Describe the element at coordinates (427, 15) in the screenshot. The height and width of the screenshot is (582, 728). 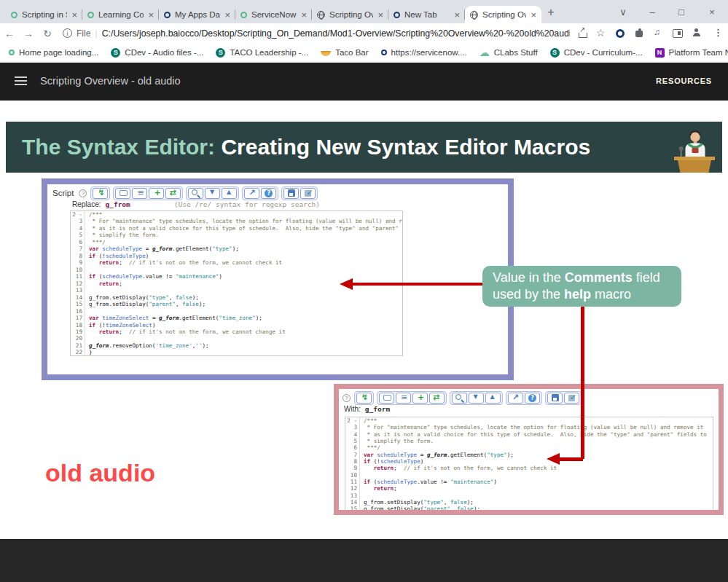
I see `browser-tab: New Tab×` at that location.